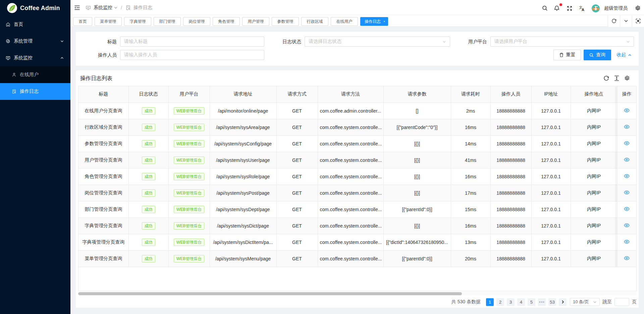 Image resolution: width=644 pixels, height=314 pixels. Describe the element at coordinates (638, 21) in the screenshot. I see `fullscreen-box-icon` at that location.